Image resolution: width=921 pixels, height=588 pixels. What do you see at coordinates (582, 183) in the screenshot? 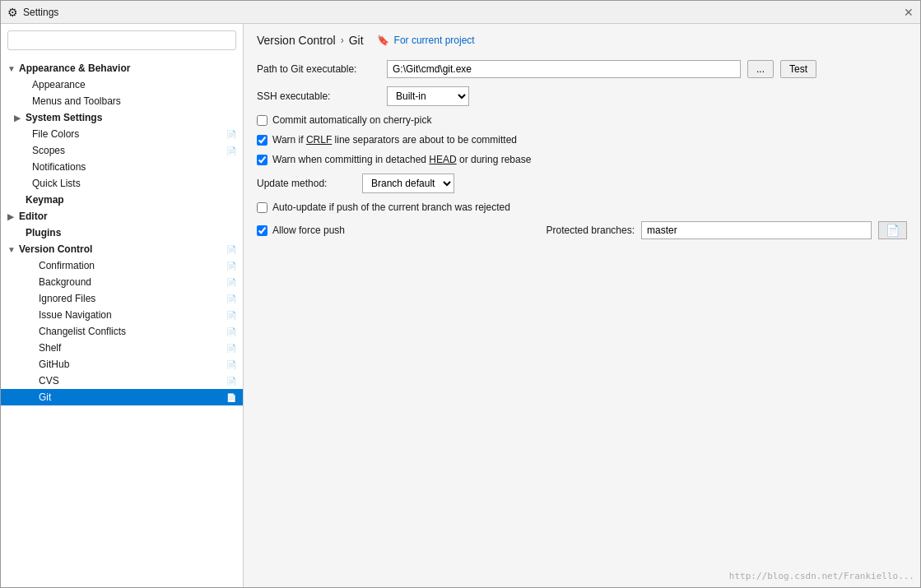
I see `update-method-row: Update method: Branch default Merge Reba…` at bounding box center [582, 183].